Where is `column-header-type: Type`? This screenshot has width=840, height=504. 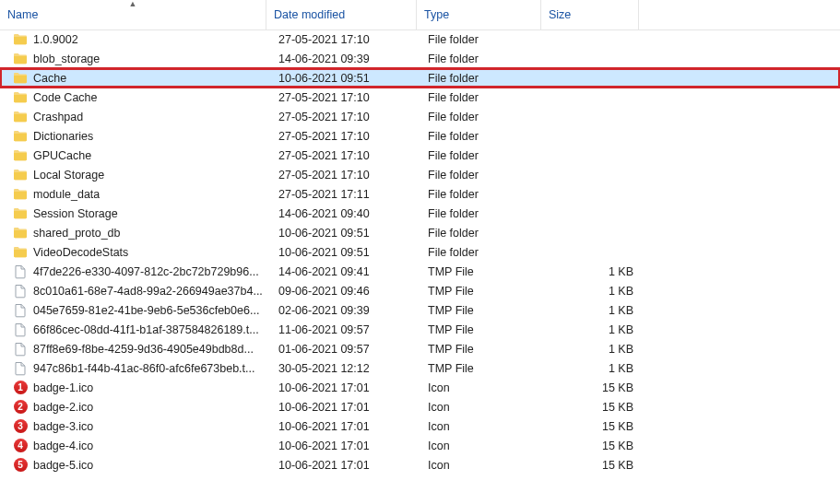
column-header-type: Type is located at coordinates (479, 15).